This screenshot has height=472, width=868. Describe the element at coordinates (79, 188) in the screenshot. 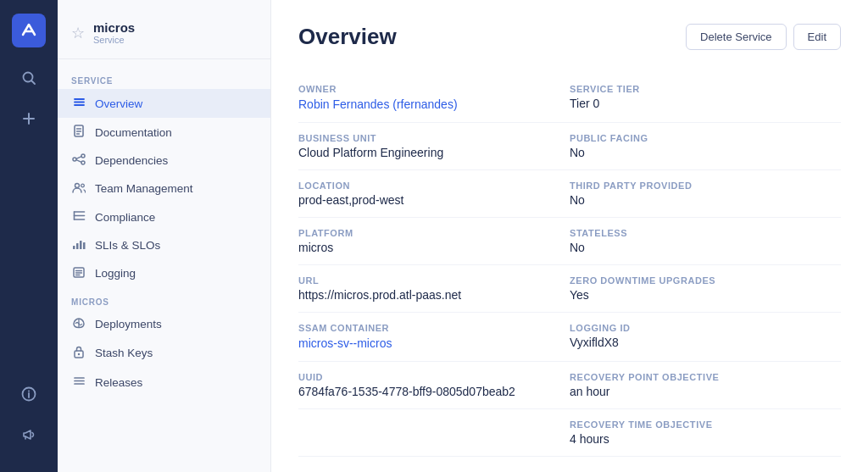

I see `team-management-icon` at that location.